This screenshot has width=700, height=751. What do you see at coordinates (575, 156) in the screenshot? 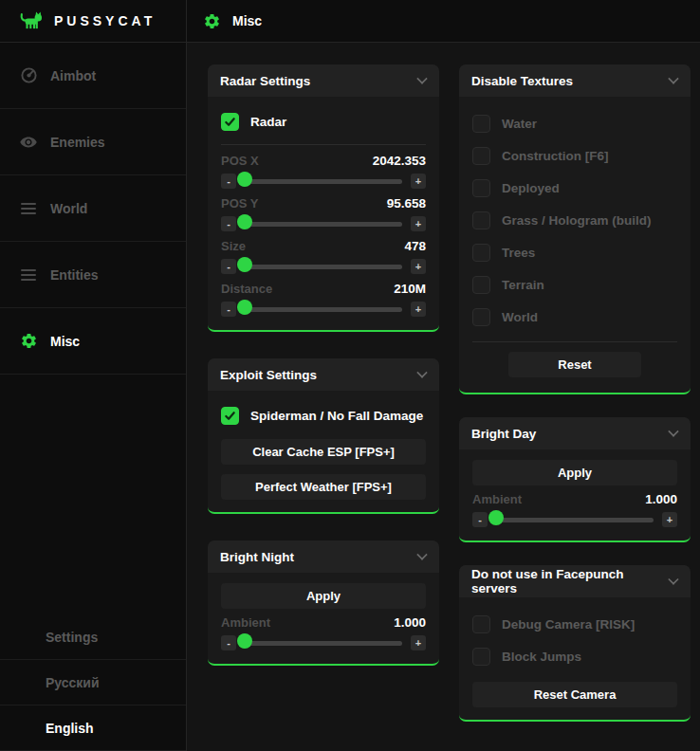
I see `checkbox-construction: Construction [F6]` at bounding box center [575, 156].